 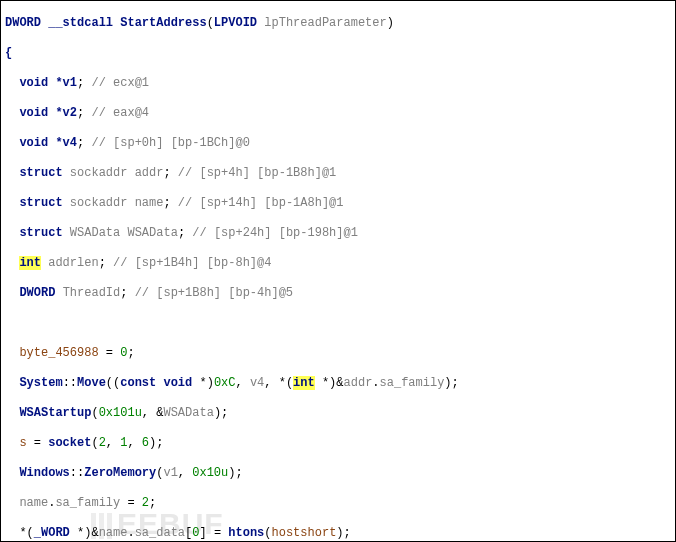 What do you see at coordinates (150, 203) in the screenshot?
I see `decl-name: name` at bounding box center [150, 203].